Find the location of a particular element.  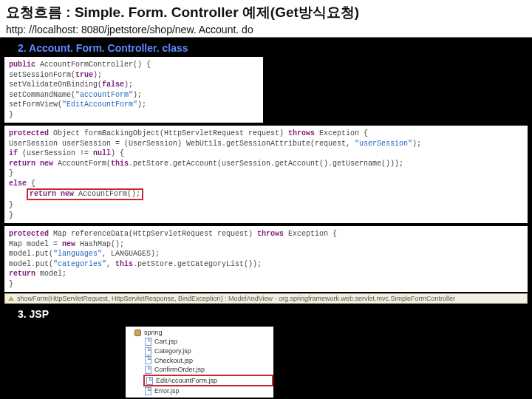

jsp-file-tree: spring Cart.jsp Category.jsp Checkout.js… is located at coordinates (200, 362).